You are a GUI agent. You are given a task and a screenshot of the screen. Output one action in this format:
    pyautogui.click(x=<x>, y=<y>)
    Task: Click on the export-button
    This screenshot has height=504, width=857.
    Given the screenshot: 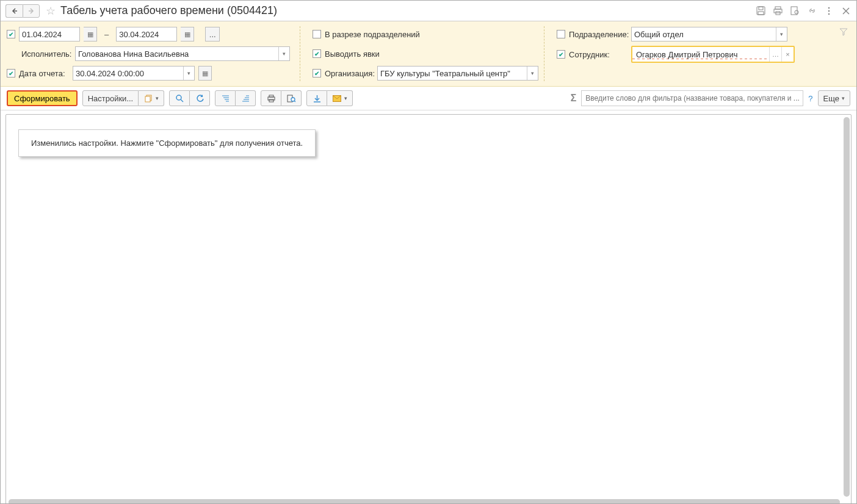 What is the action you would take?
    pyautogui.click(x=317, y=98)
    